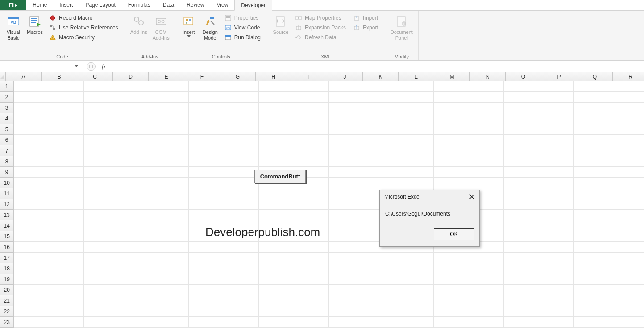  I want to click on tab-home: Home, so click(40, 5).